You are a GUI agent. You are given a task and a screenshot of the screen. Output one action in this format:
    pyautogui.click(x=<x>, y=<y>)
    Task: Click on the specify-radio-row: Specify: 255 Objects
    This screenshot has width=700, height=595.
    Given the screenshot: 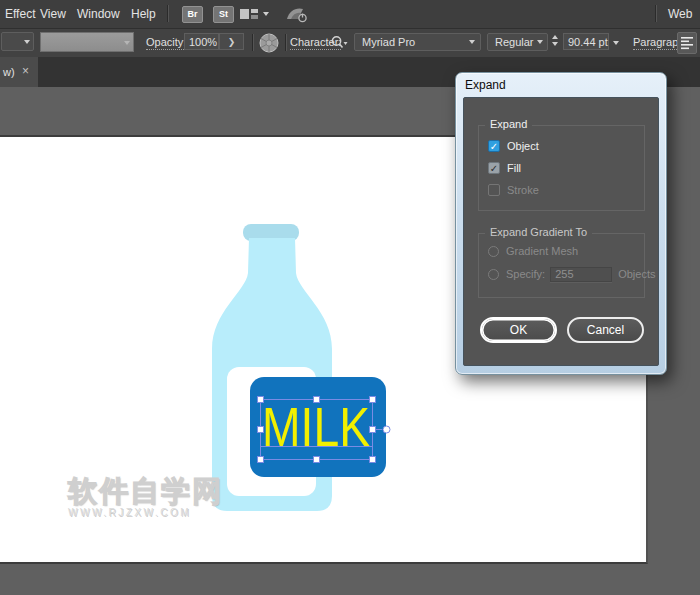 What is the action you would take?
    pyautogui.click(x=572, y=274)
    